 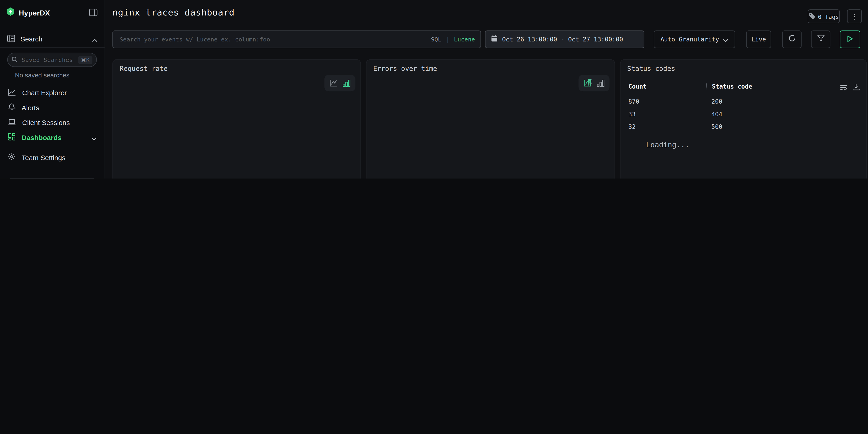 What do you see at coordinates (733, 87) in the screenshot?
I see `table-header: Count Status code` at bounding box center [733, 87].